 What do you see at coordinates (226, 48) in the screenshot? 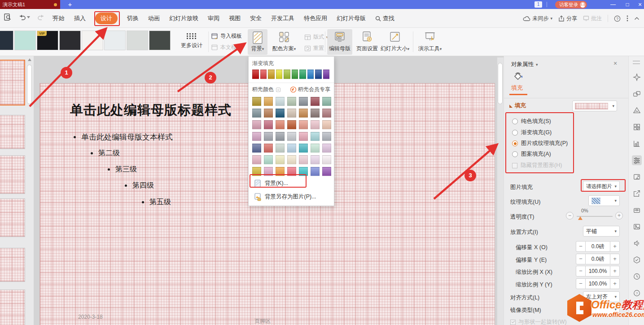
I see `doc-template-button: 本文模板` at bounding box center [226, 48].